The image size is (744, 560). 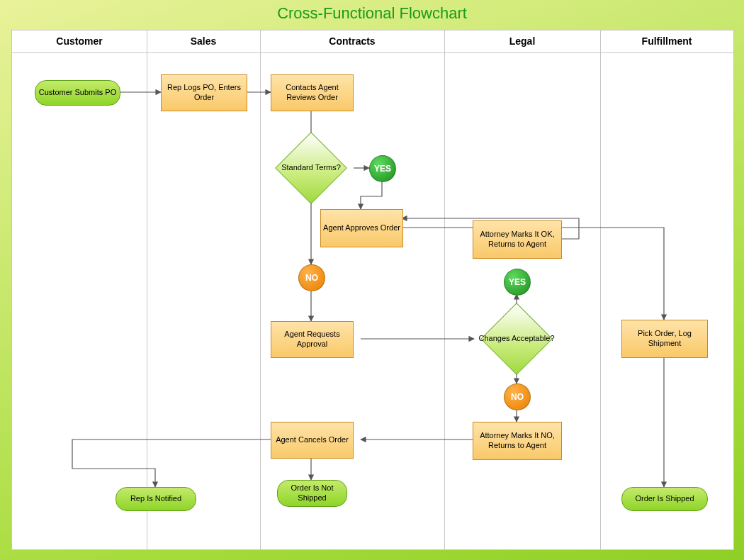 I want to click on process-agent-requests-approval: Agent Requests Approval, so click(x=312, y=340).